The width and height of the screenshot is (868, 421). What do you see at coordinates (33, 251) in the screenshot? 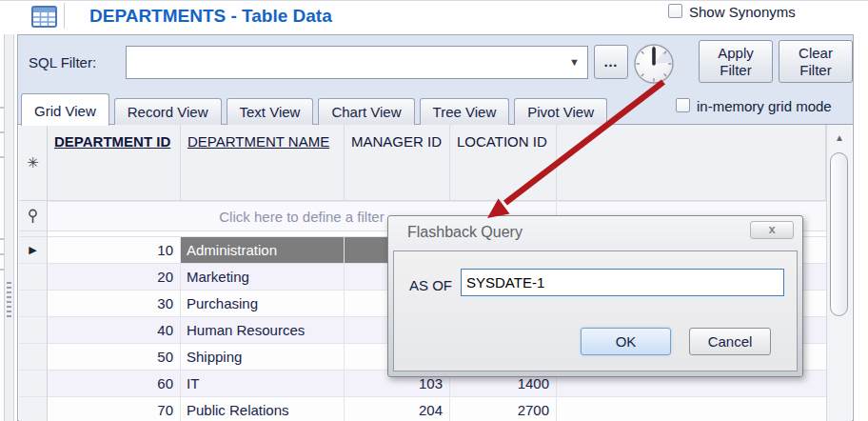
I see `row-pointer-icon: ▶` at bounding box center [33, 251].